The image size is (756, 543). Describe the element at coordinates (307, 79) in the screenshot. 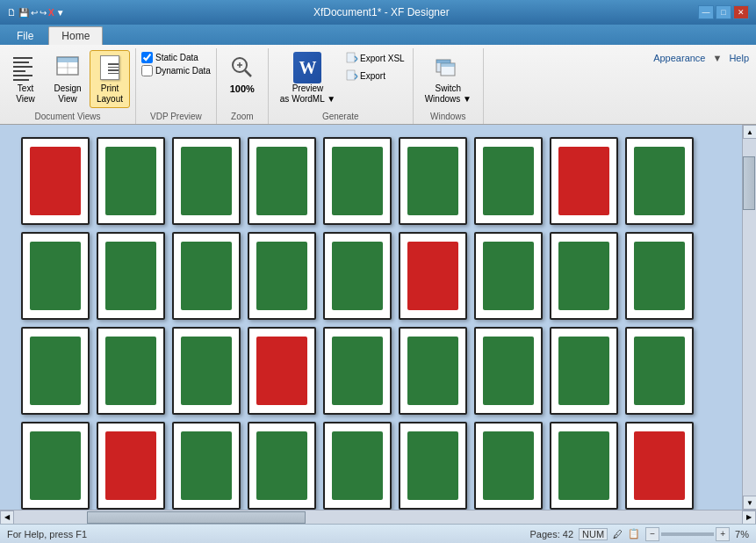

I see `preview-wordml-button: W Previewas WordML ▼` at that location.